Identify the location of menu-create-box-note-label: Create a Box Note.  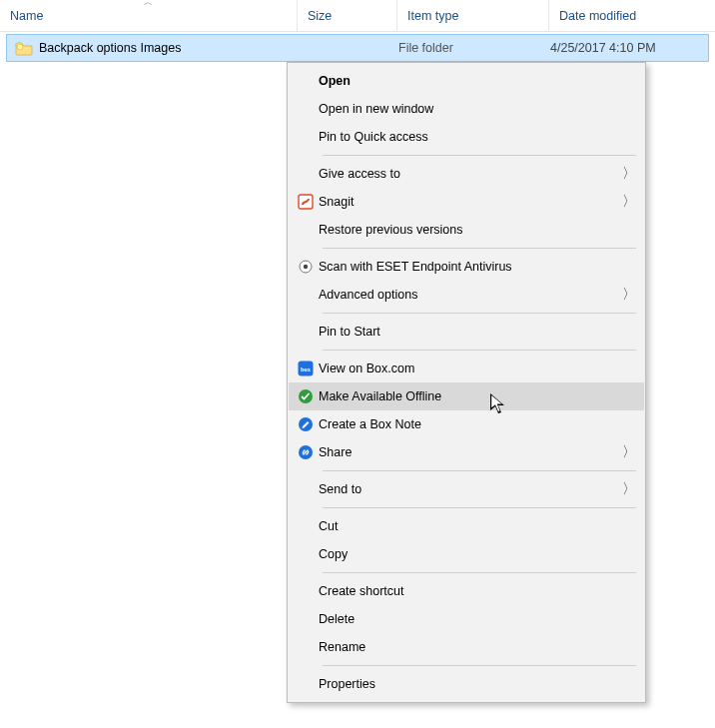
(477, 424).